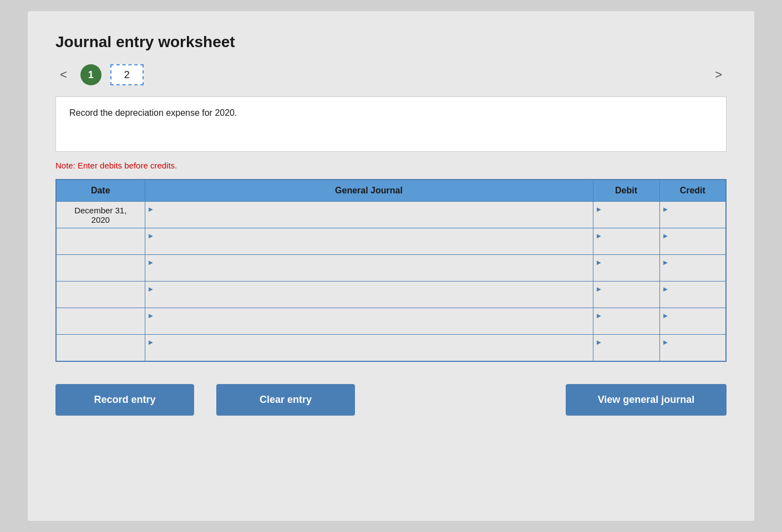 This screenshot has width=782, height=532. Describe the element at coordinates (391, 75) in the screenshot. I see `nav-row: < 1 2 >` at that location.